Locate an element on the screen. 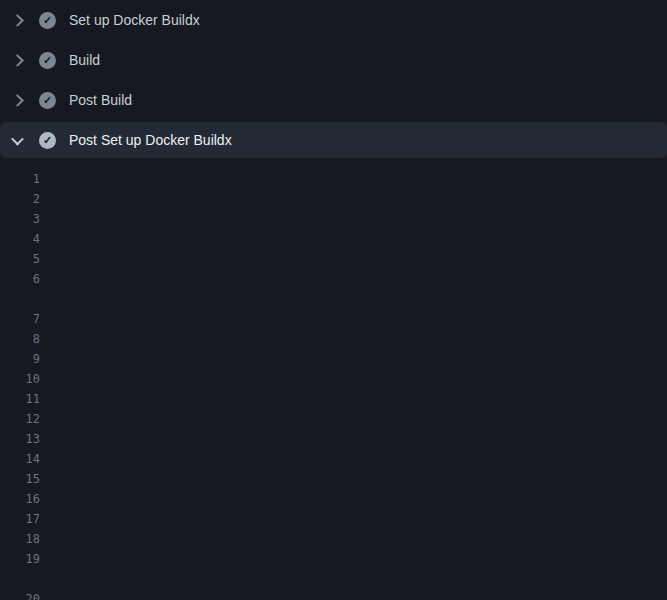 The width and height of the screenshot is (667, 600). line-number: 18 is located at coordinates (20, 539).